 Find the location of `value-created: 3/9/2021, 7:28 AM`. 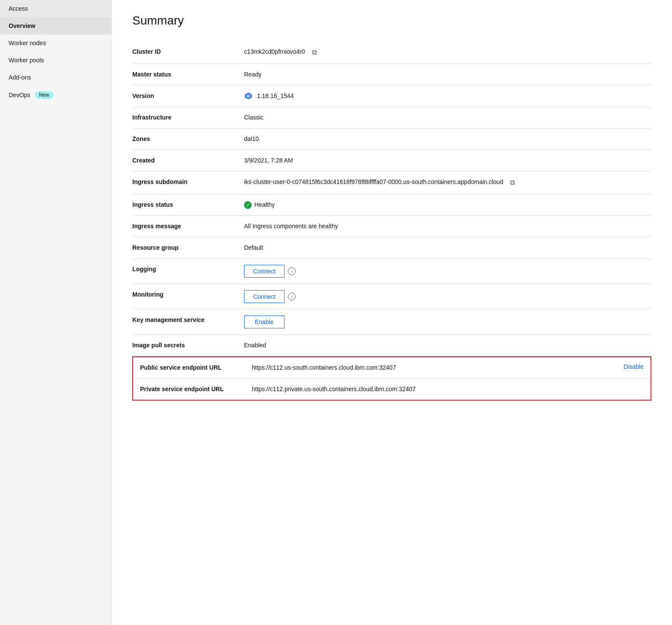

value-created: 3/9/2021, 7:28 AM is located at coordinates (448, 161).